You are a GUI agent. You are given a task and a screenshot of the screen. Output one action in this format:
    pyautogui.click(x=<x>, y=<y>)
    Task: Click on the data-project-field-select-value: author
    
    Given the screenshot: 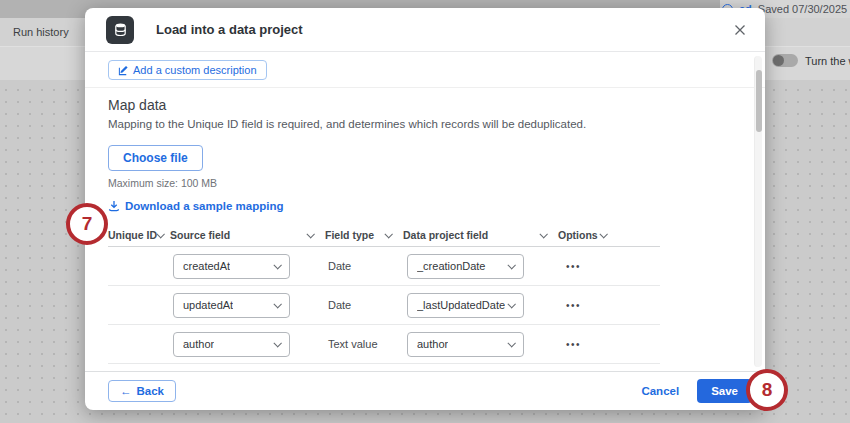 What is the action you would take?
    pyautogui.click(x=432, y=344)
    